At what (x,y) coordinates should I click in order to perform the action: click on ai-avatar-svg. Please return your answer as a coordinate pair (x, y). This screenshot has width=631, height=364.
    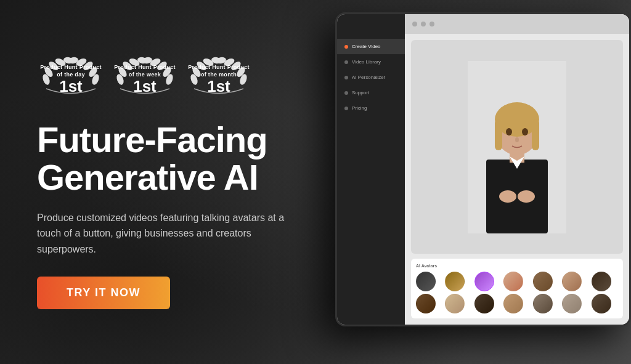
    Looking at the image, I should click on (517, 147).